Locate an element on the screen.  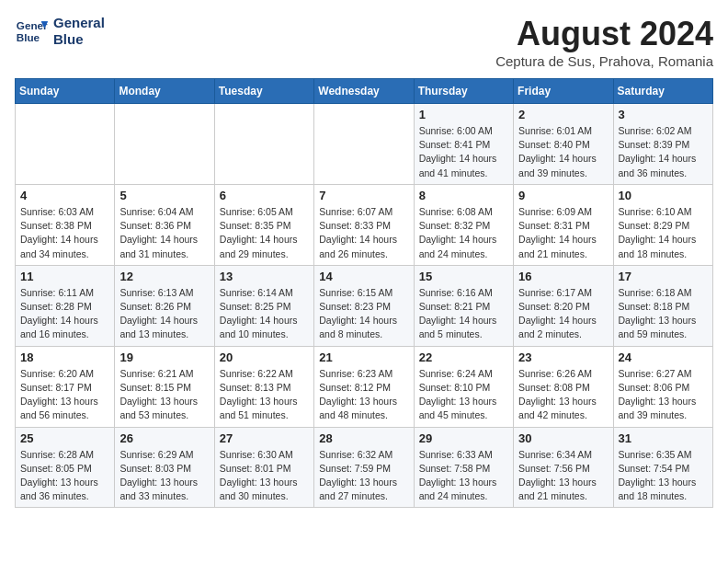
day-number: 28 is located at coordinates (364, 438).